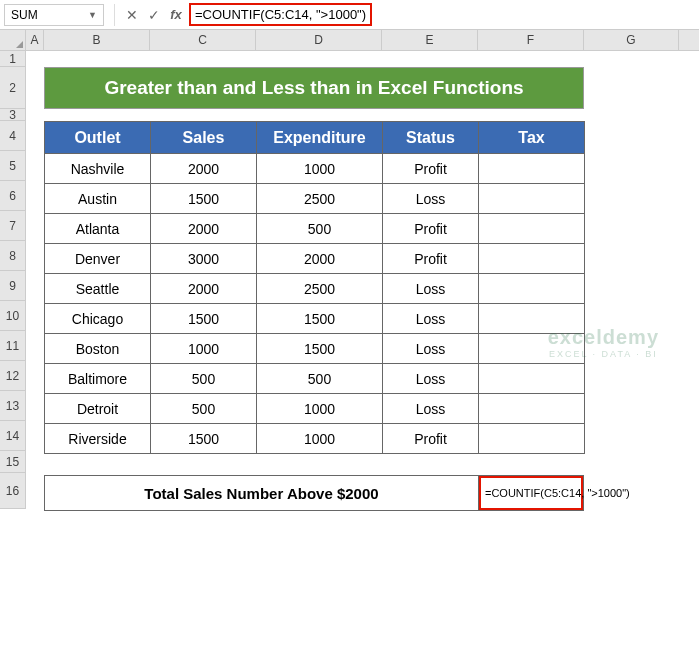 The height and width of the screenshot is (646, 699). Describe the element at coordinates (13, 462) in the screenshot. I see `row-header: 15` at that location.